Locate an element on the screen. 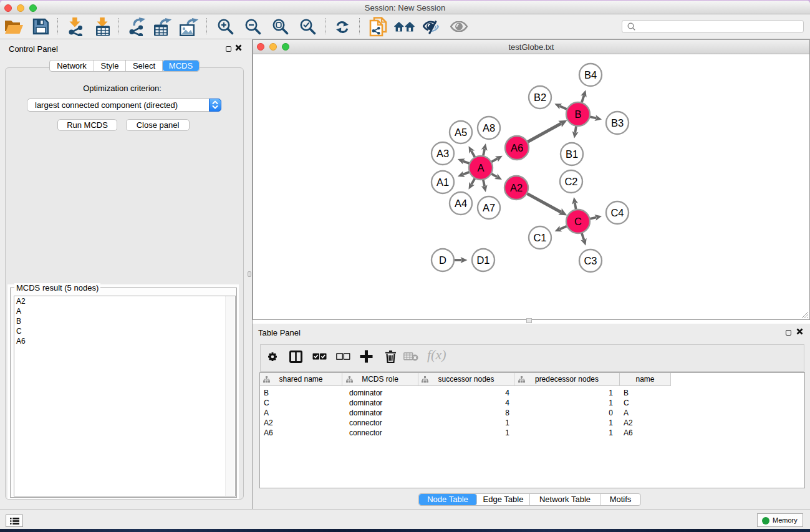  svg-text: A3 is located at coordinates (443, 153).